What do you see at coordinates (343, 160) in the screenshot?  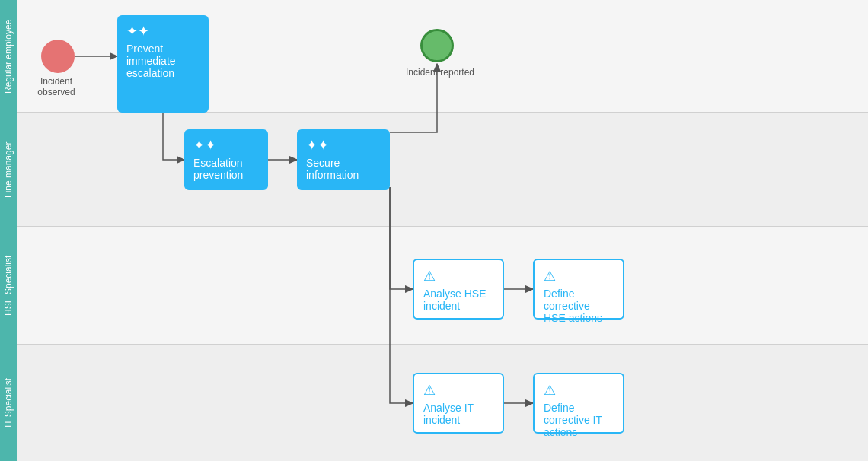 I see `secure-information-box: ✦✦ Secure information` at bounding box center [343, 160].